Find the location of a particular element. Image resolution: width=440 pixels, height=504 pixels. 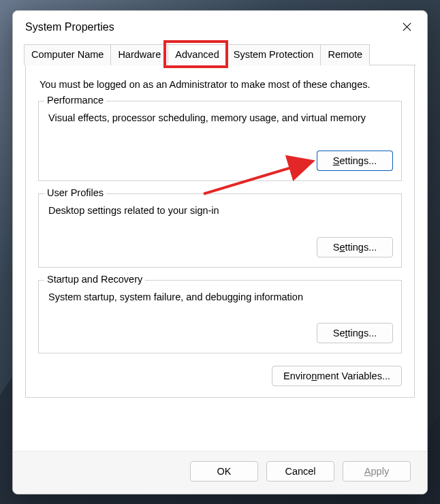

apply-button: Apply is located at coordinates (377, 471).